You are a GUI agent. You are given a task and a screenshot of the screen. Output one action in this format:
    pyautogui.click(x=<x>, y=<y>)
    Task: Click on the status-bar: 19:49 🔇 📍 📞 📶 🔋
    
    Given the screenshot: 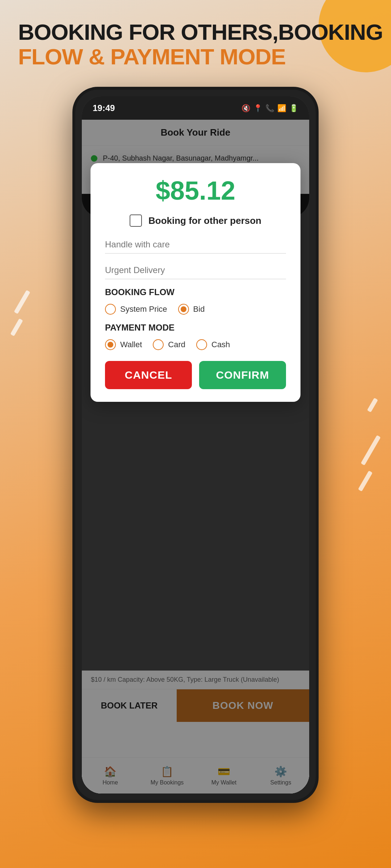 What is the action you would take?
    pyautogui.click(x=196, y=108)
    